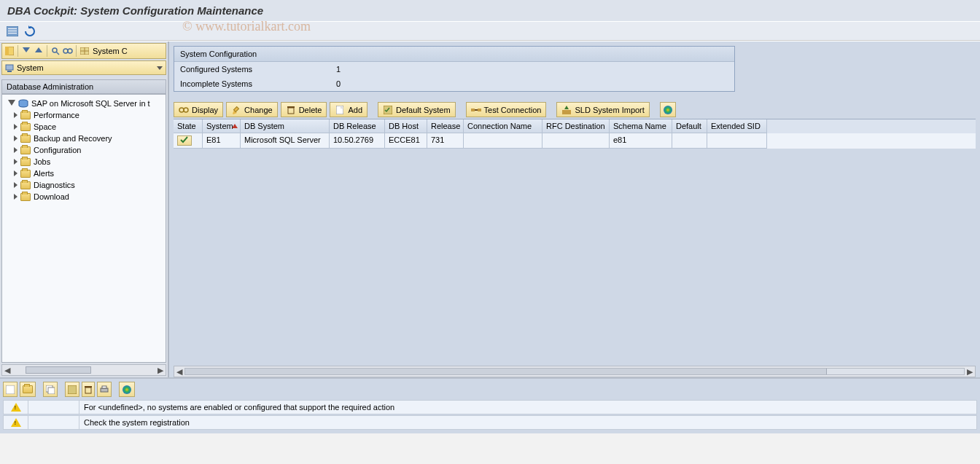 The height and width of the screenshot is (464, 980). Describe the element at coordinates (737, 127) in the screenshot. I see `col-extended-sid: Extended SID` at that location.